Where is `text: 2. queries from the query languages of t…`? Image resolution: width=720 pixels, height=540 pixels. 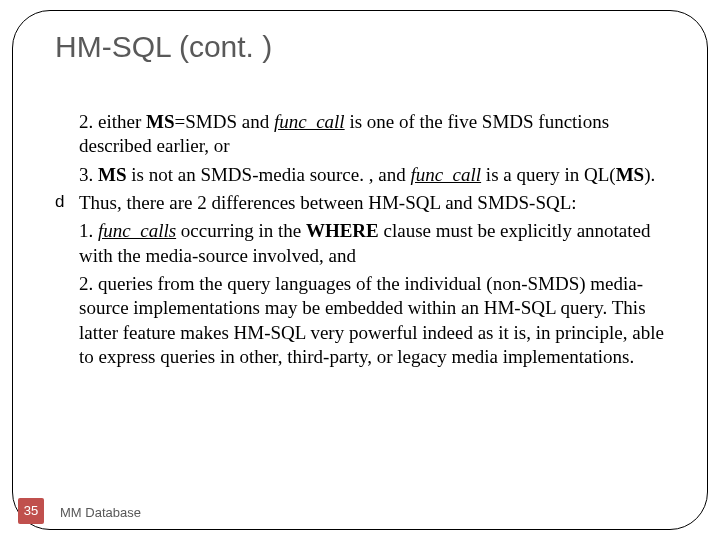 text: 2. queries from the query languages of t… is located at coordinates (372, 320).